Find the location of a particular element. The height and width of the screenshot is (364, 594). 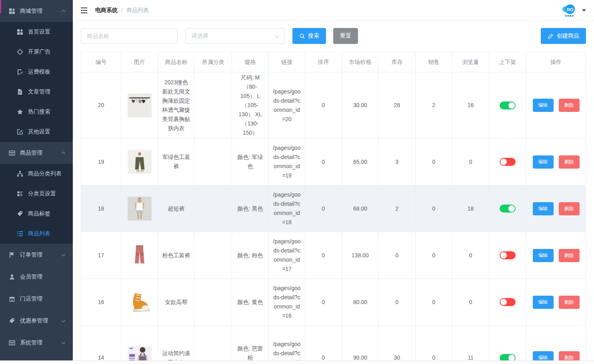

sidebar-item-category-list: 商品分类列表 is located at coordinates (36, 174).